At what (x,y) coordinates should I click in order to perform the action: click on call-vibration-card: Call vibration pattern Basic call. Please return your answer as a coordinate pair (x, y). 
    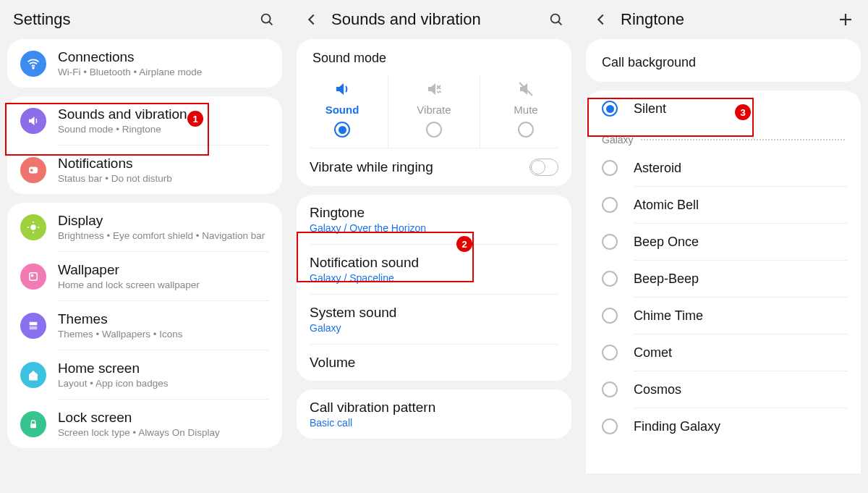
    Looking at the image, I should click on (434, 414).